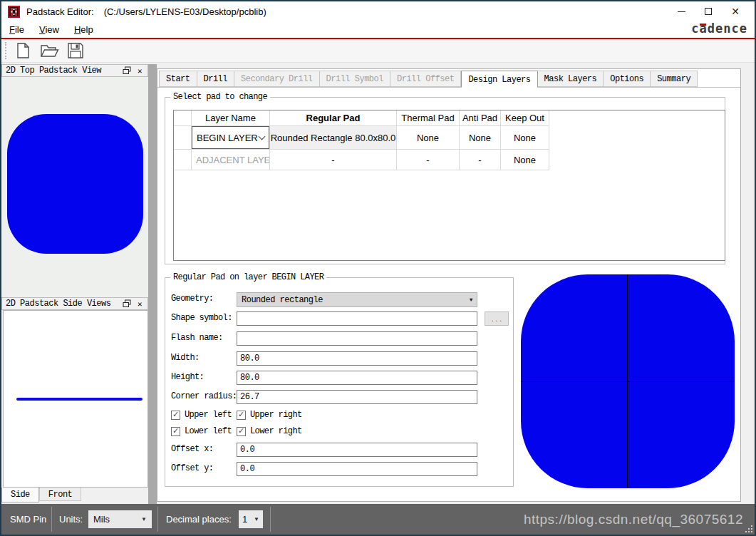  Describe the element at coordinates (449, 118) in the screenshot. I see `table-header-row: Layer Name Regular Pad Thermal Pad Anti …` at that location.